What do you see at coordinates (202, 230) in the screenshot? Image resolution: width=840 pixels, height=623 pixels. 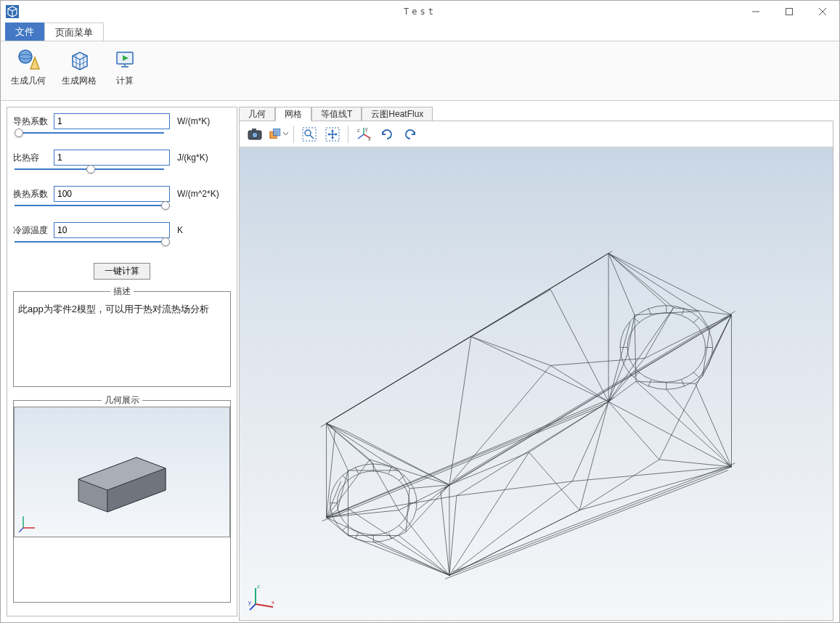 I see `param-unit: K` at bounding box center [202, 230].